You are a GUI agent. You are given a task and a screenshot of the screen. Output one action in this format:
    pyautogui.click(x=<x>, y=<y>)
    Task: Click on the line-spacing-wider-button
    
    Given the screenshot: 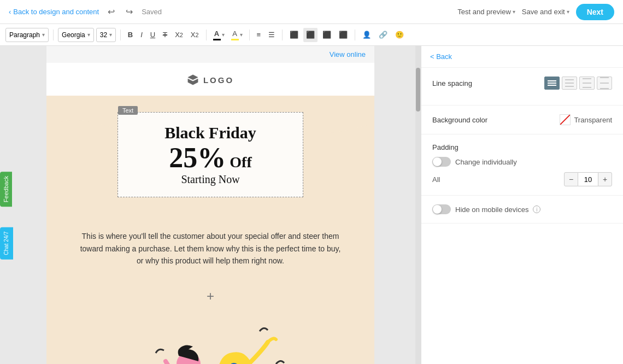 What is the action you would take?
    pyautogui.click(x=604, y=83)
    